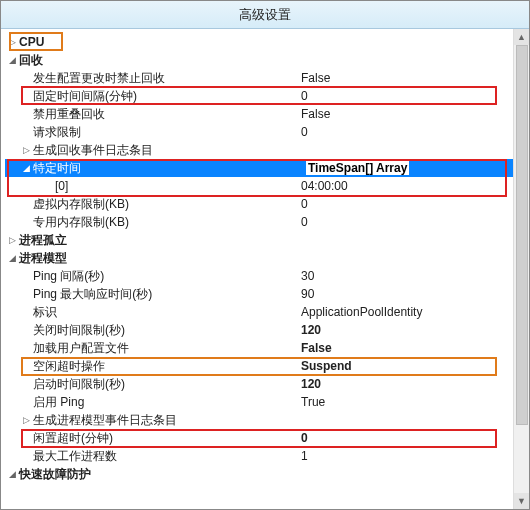 This screenshot has height=510, width=530. Describe the element at coordinates (266, 474) in the screenshot. I see `category-rapid-fail: ◢ 快速故障防护` at that location.